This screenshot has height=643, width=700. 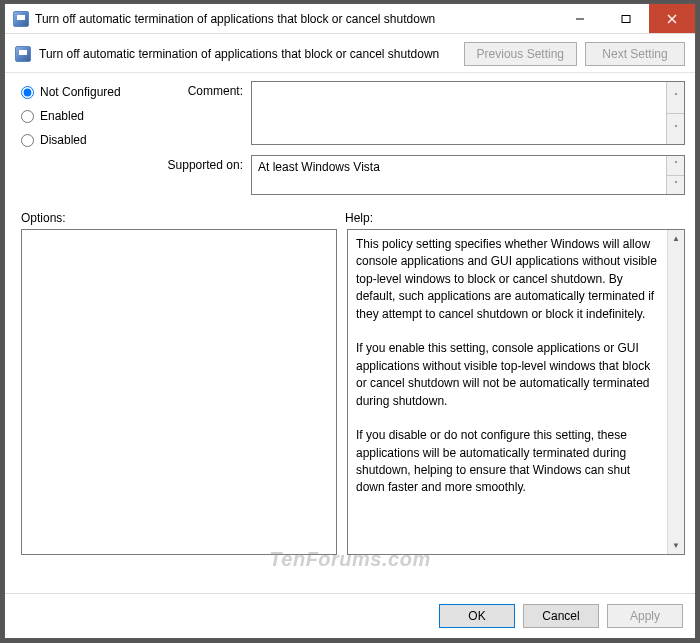 What do you see at coordinates (62, 116) in the screenshot?
I see `radio-enabled-label: Enabled` at bounding box center [62, 116].